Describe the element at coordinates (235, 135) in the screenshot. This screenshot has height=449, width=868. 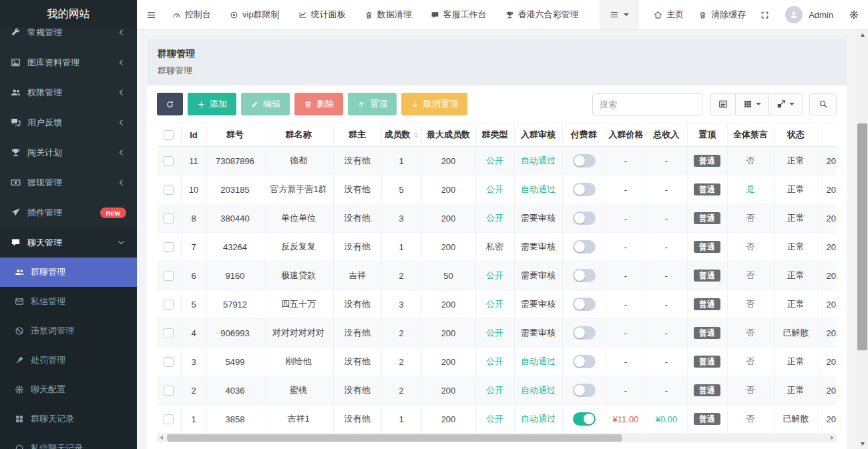
I see `column-header: 群号` at that location.